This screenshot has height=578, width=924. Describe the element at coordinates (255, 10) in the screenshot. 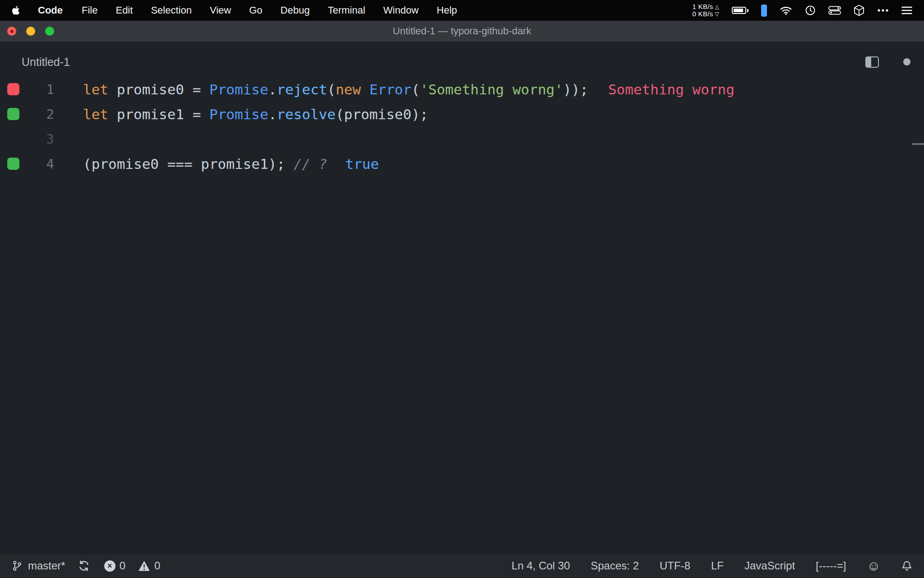

I see `menu-item-go: Go` at that location.